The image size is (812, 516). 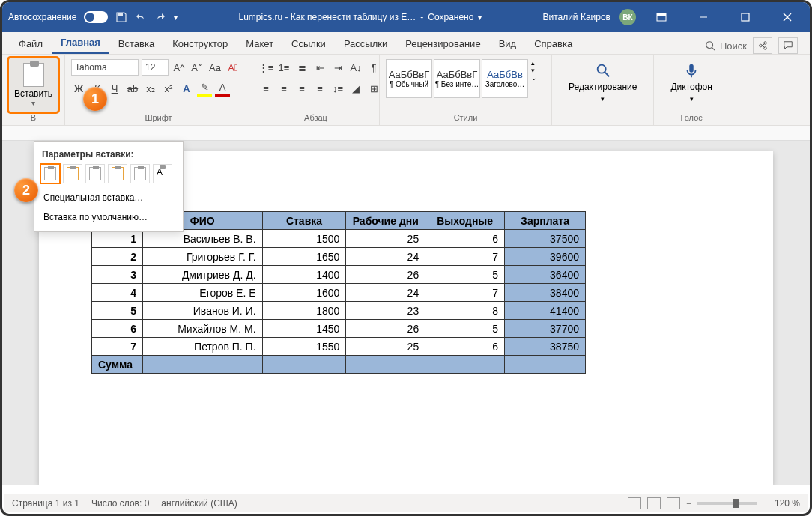 I want to click on style-normal: АаБбВвГ¶ Обычный, so click(x=409, y=79).